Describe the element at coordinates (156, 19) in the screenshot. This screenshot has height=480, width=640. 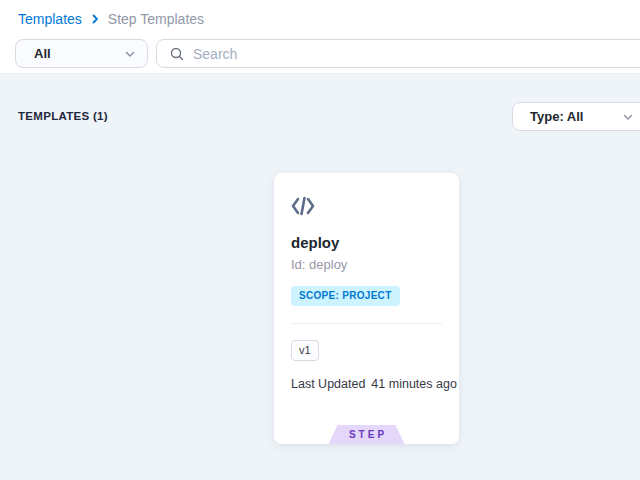
I see `breadcrumb-current: Step Templates` at that location.